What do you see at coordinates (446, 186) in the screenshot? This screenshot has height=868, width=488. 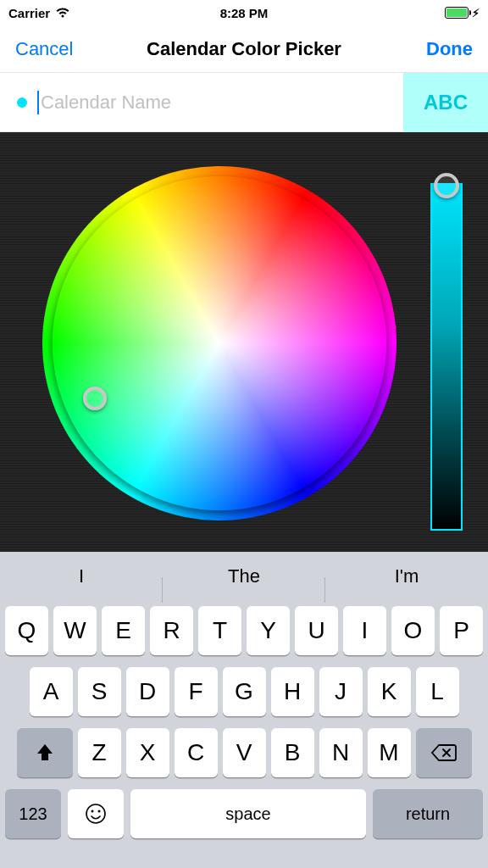 I see `brightness-slider-handle` at bounding box center [446, 186].